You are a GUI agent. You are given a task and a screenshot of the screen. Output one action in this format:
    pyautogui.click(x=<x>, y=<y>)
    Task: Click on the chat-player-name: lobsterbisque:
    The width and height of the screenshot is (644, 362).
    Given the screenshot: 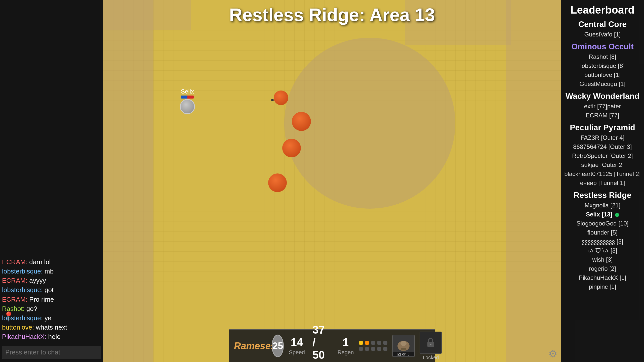 What is the action you would take?
    pyautogui.click(x=23, y=271)
    